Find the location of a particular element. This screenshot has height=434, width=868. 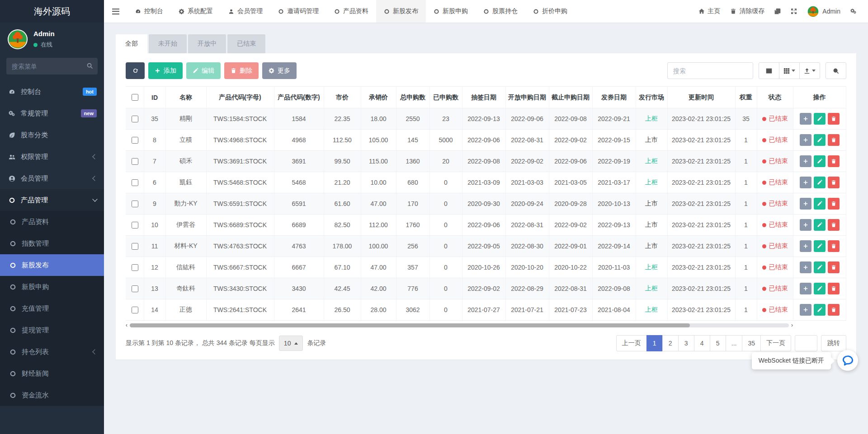

search-toggle-button is located at coordinates (836, 70).